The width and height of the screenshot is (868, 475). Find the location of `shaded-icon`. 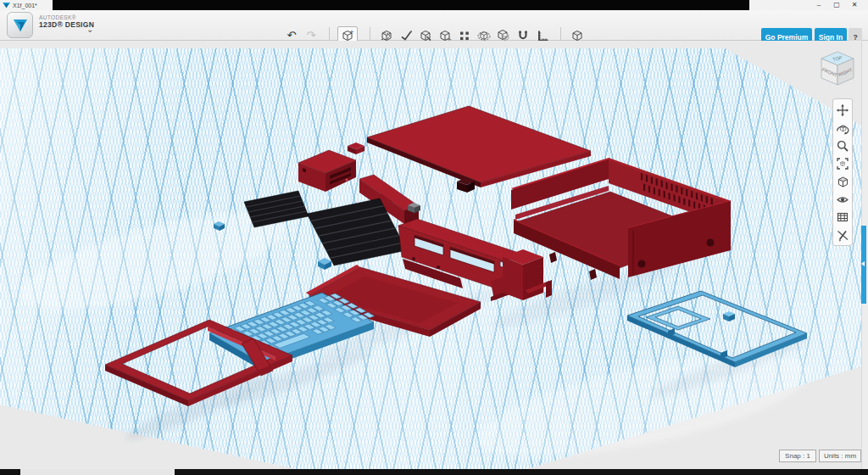

shaded-icon is located at coordinates (843, 182).